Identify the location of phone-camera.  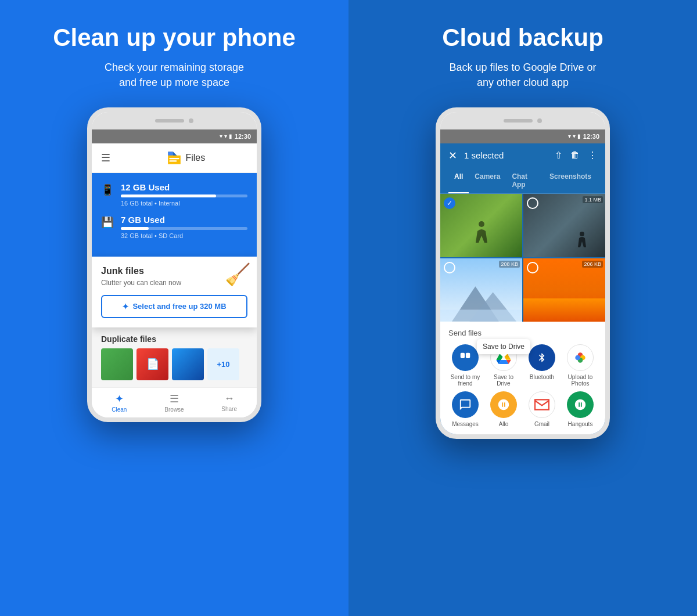
(191, 121).